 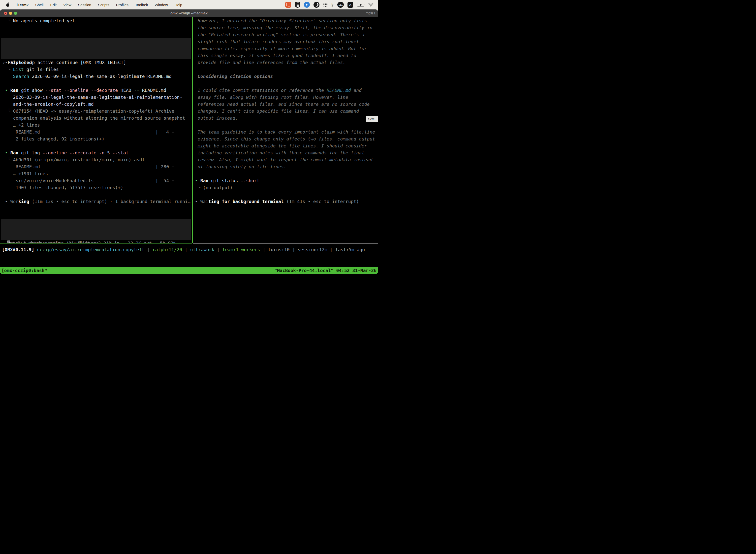 What do you see at coordinates (312, 250) in the screenshot?
I see `text-segment: session:12m` at bounding box center [312, 250].